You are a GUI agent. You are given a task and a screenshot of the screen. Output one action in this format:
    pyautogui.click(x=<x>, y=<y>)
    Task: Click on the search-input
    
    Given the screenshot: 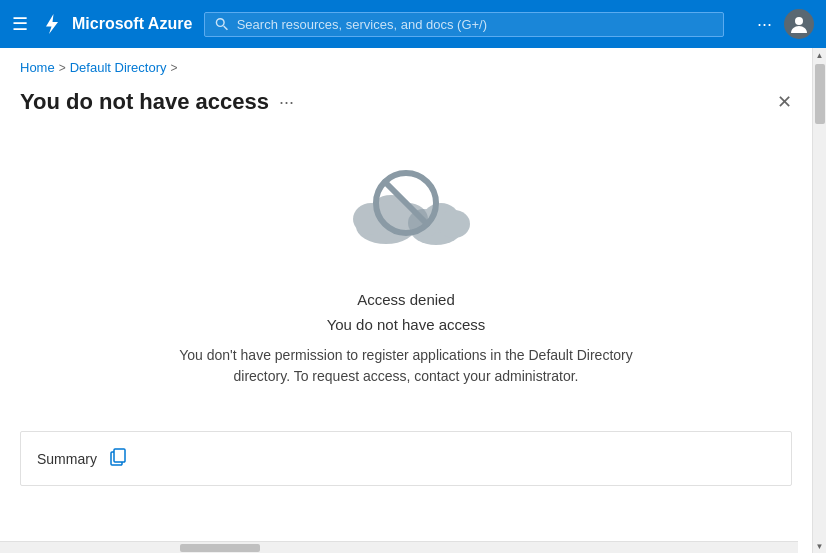 What is the action you would take?
    pyautogui.click(x=476, y=24)
    